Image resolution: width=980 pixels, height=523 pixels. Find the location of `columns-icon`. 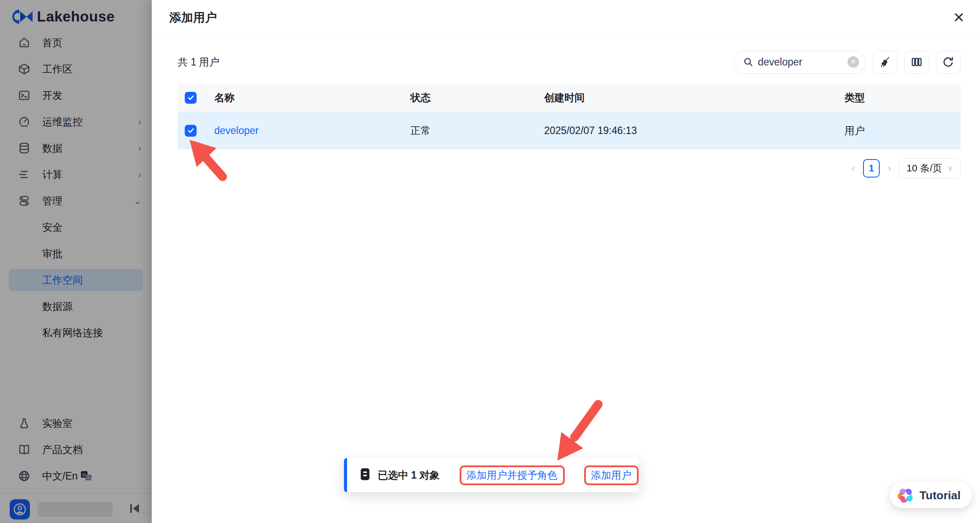

columns-icon is located at coordinates (917, 62).